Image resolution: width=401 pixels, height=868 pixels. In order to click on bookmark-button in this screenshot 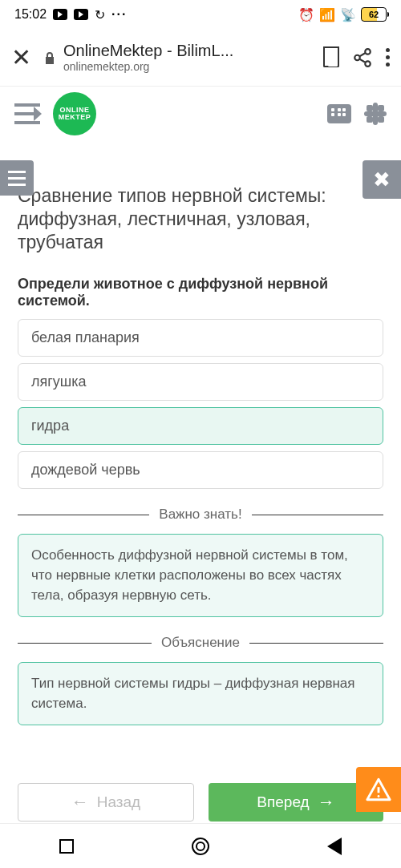, I will do `click(331, 58)`.